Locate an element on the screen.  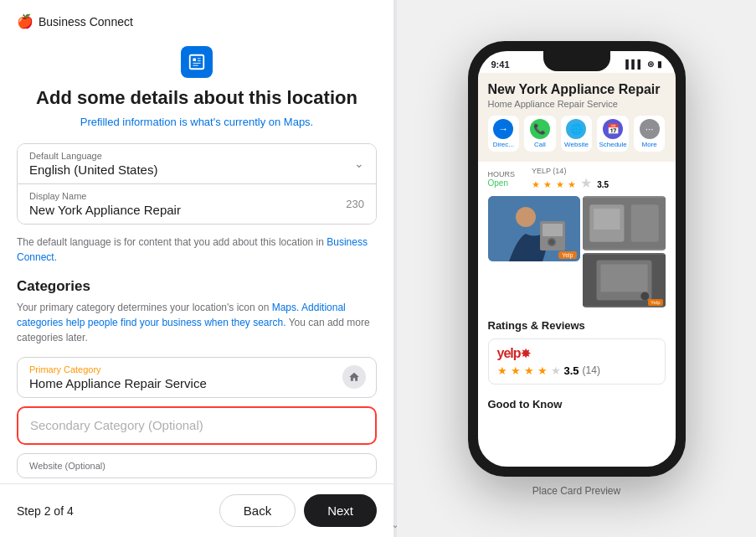
apple-logo-icon: 🍎 is located at coordinates (25, 22).